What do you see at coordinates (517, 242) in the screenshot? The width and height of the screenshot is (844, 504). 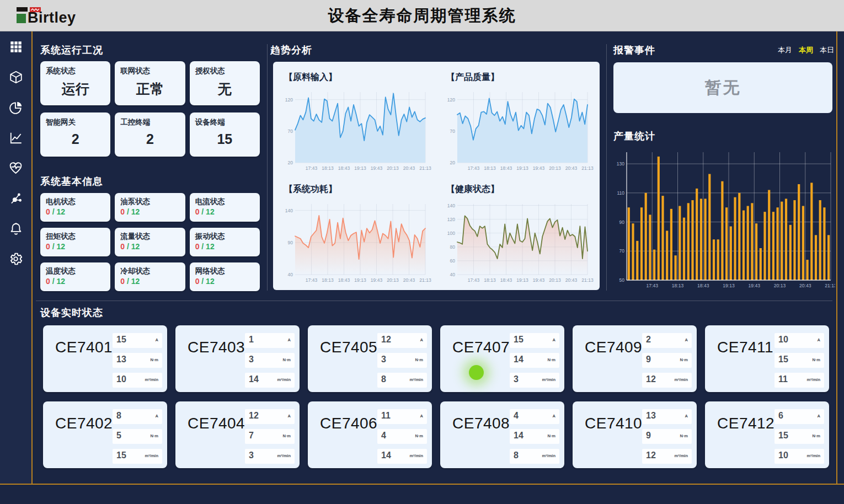 I see `health-chart: 14012010080604017:4318:1318:4319:1319:43…` at bounding box center [517, 242].